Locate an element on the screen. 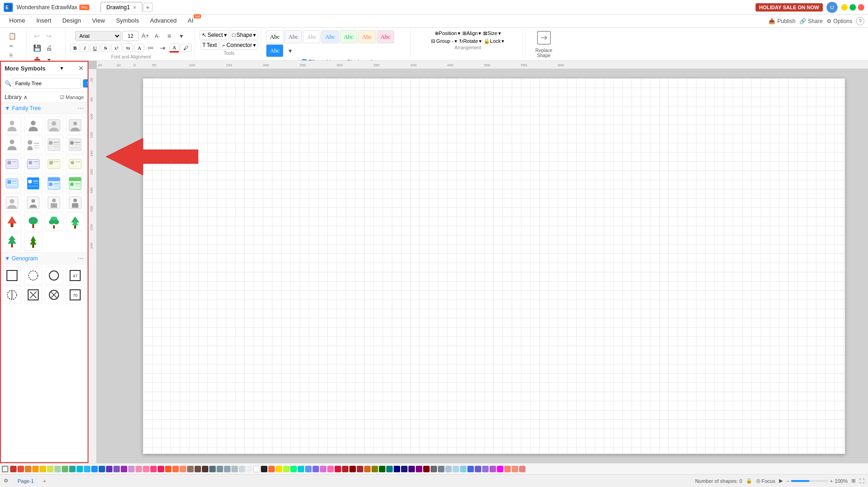 Image resolution: width=868 pixels, height=487 pixels. abc-style-2: Abc is located at coordinates (293, 37).